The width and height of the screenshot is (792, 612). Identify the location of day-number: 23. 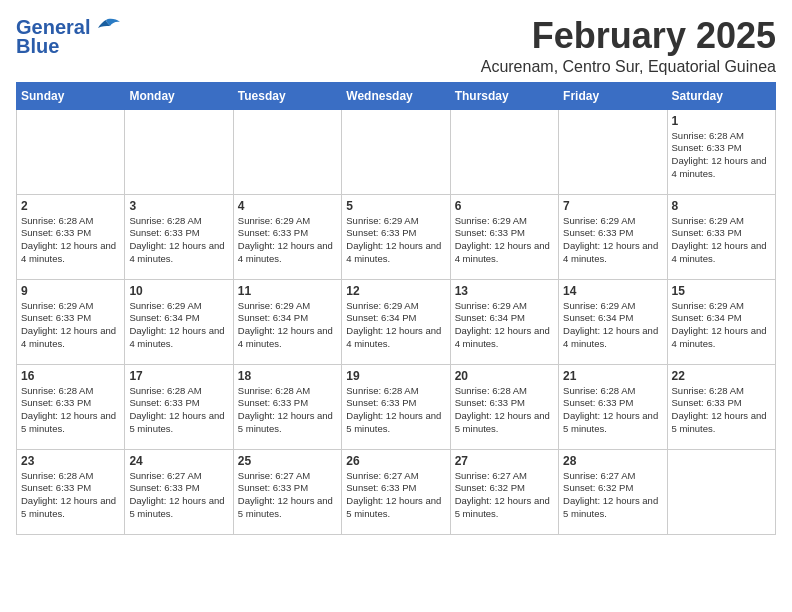
(70, 461).